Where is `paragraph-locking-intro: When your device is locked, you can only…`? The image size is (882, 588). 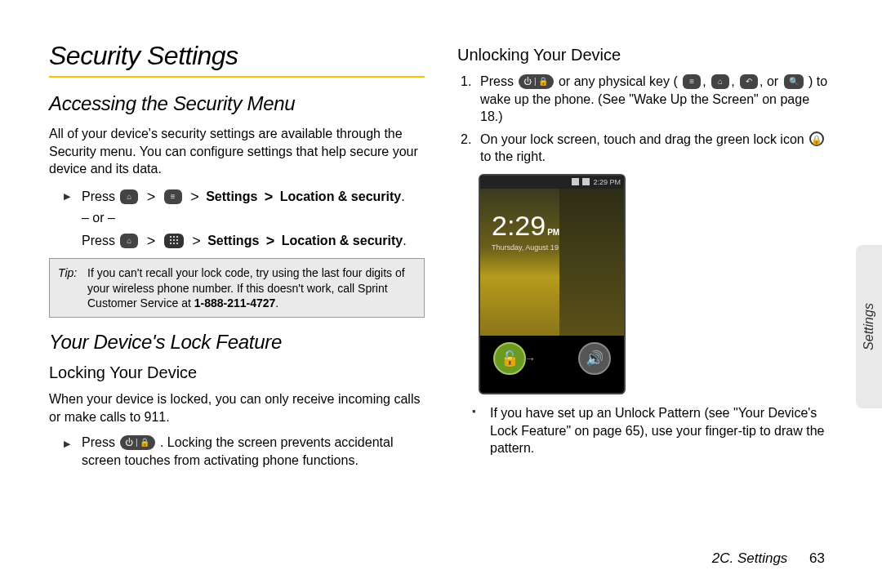
paragraph-locking-intro: When your device is locked, you can only… is located at coordinates (237, 408).